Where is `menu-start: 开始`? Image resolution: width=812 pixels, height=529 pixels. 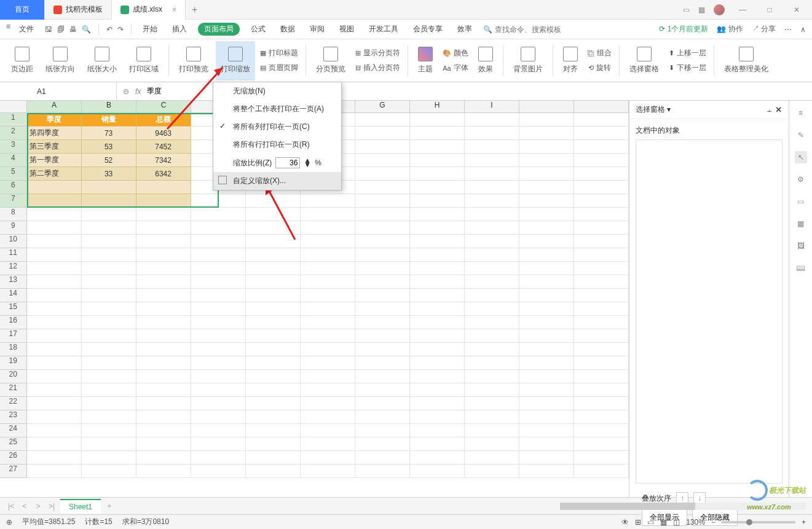
menu-start: 开始 is located at coordinates (150, 29).